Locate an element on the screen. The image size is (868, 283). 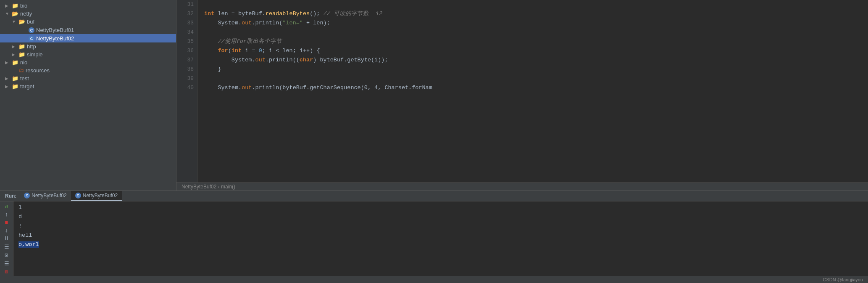
output-highlight: o,worl is located at coordinates (29, 245).